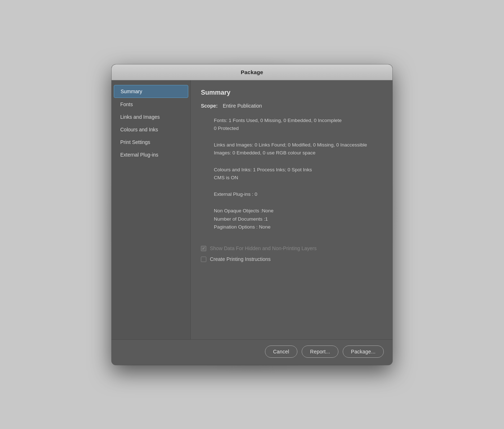 This screenshot has width=504, height=429. I want to click on scope-value: Entire Publication, so click(243, 106).